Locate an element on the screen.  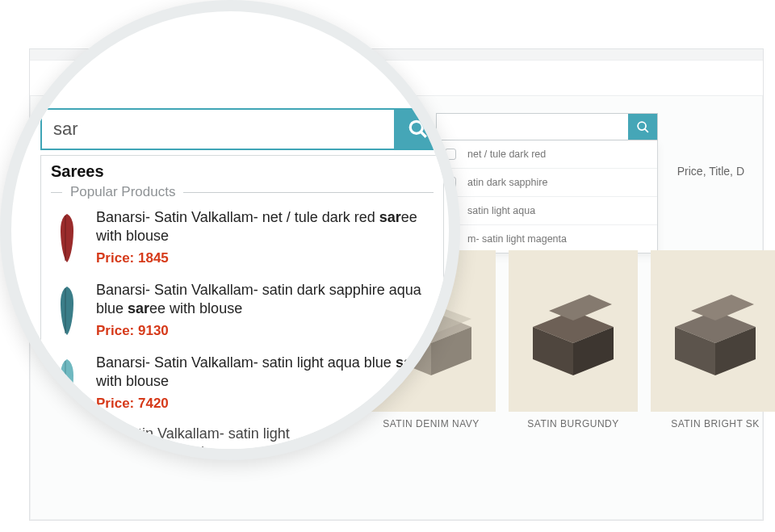
sort-label: Price, Title, D is located at coordinates (710, 171).